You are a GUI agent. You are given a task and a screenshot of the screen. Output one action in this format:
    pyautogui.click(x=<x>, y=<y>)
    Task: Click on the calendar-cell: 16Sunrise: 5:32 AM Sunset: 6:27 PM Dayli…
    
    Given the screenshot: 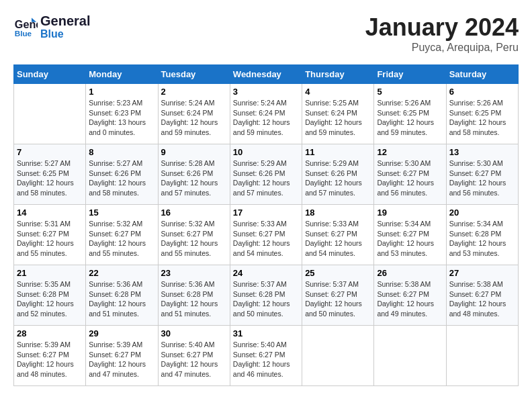 What is the action you would take?
    pyautogui.click(x=193, y=235)
    